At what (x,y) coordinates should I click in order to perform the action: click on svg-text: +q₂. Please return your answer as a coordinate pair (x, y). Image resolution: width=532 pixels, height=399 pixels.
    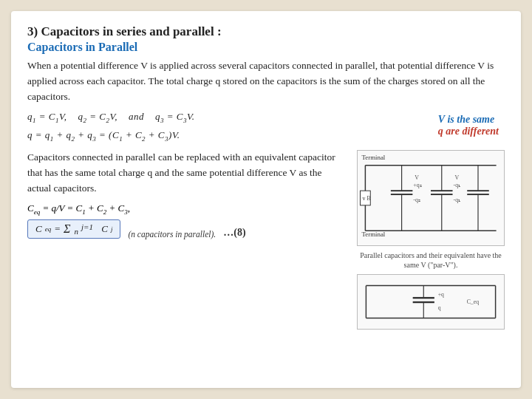
    Looking at the image, I should click on (417, 185).